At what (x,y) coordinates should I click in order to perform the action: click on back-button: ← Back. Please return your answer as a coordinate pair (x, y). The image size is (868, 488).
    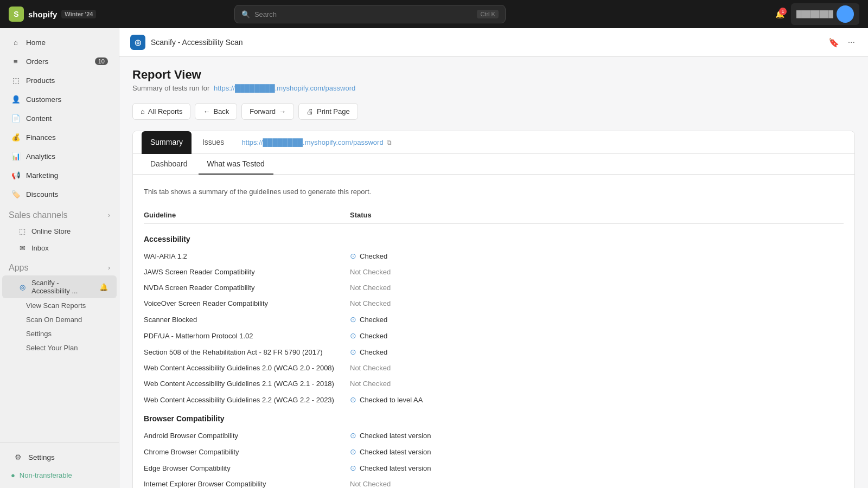
    Looking at the image, I should click on (216, 112).